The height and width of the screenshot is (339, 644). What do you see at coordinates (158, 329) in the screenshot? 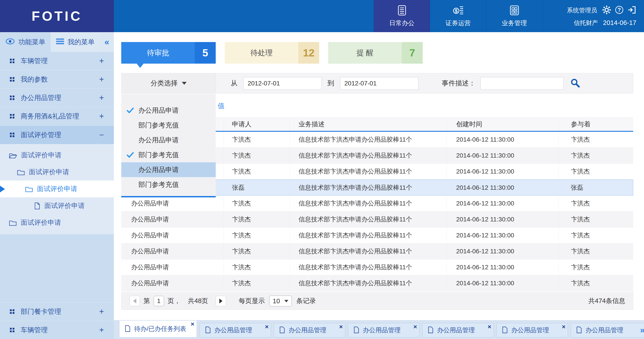
I see `bottom-tab-task-list: 待办/已办任务列表 ×` at bounding box center [158, 329].